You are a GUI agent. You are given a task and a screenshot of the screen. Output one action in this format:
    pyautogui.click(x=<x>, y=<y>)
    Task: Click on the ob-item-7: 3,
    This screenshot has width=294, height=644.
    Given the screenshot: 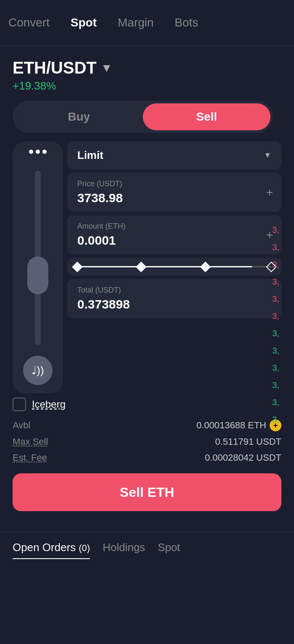 What is the action you would take?
    pyautogui.click(x=265, y=334)
    